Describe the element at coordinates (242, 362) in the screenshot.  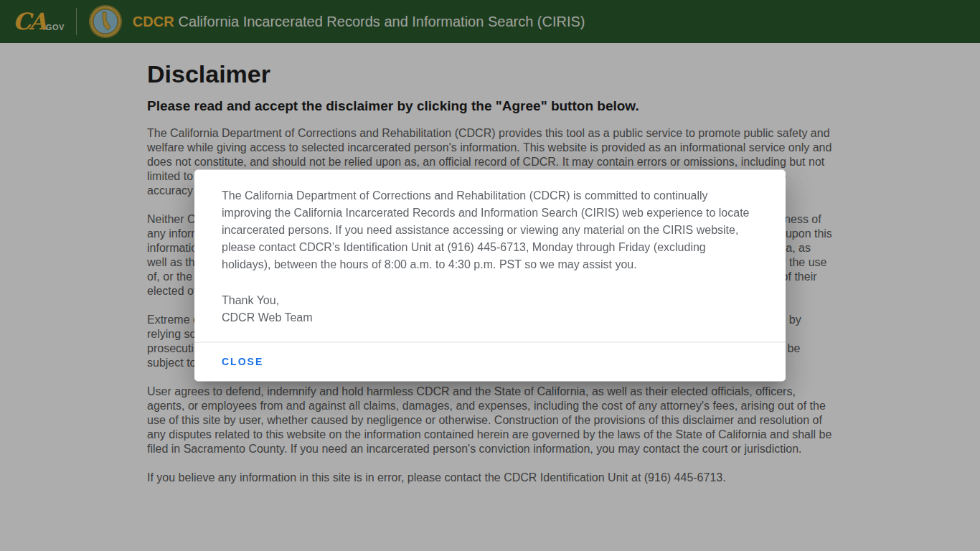
I see `close-button: CLOSE` at that location.